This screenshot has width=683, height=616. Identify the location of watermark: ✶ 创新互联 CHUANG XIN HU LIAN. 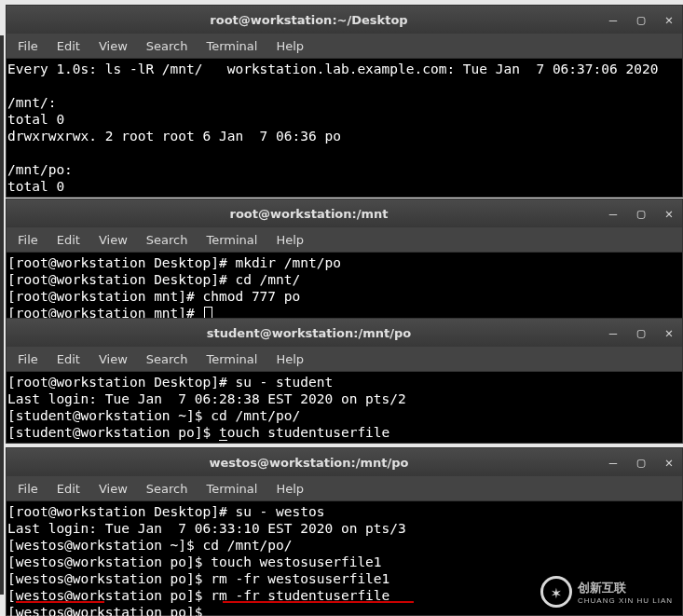
(607, 592).